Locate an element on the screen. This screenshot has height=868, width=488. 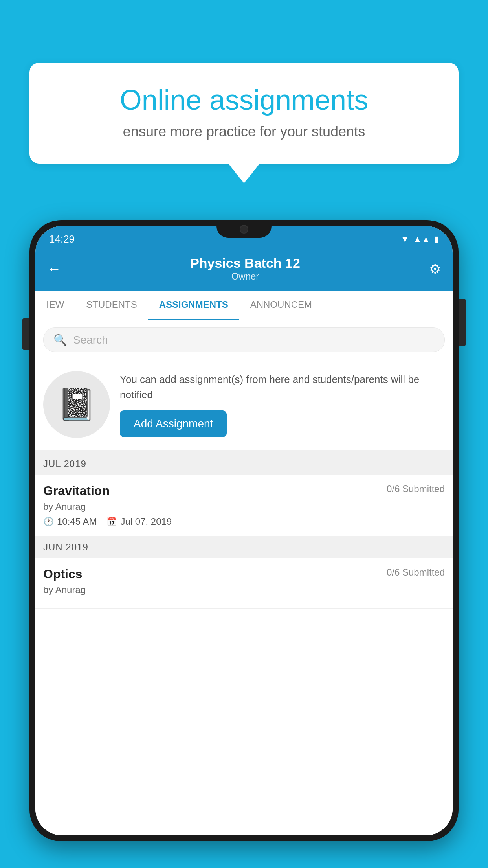
speech-bubble-subtitle: ensure more practice for your students is located at coordinates (244, 132).